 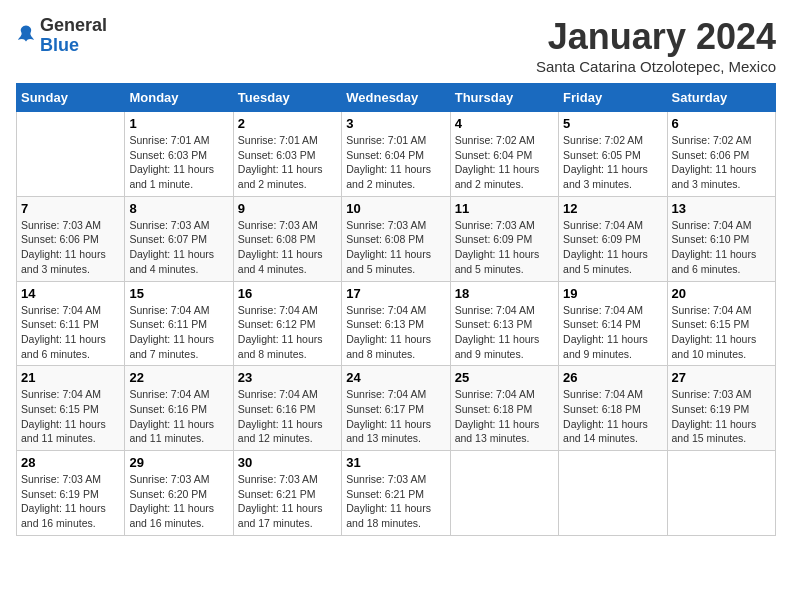 I want to click on weekday-sunday: Sunday, so click(x=71, y=98).